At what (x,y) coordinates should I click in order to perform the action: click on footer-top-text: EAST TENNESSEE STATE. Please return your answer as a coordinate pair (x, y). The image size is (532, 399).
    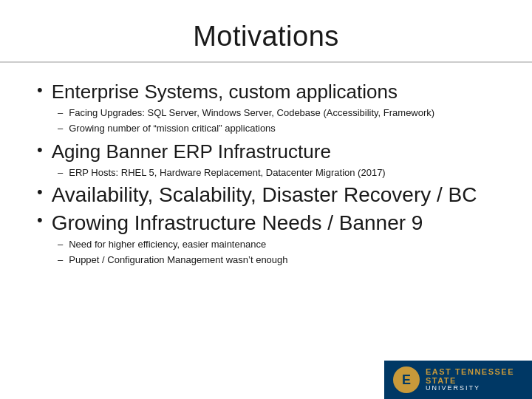
    Looking at the image, I should click on (474, 376).